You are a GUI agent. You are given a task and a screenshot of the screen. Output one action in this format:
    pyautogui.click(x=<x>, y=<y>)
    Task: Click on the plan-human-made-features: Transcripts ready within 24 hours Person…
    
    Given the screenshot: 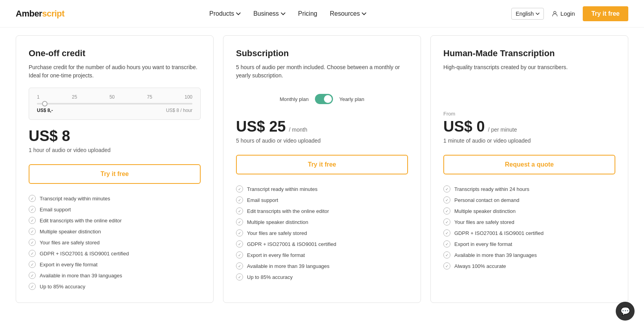 What is the action you would take?
    pyautogui.click(x=529, y=227)
    